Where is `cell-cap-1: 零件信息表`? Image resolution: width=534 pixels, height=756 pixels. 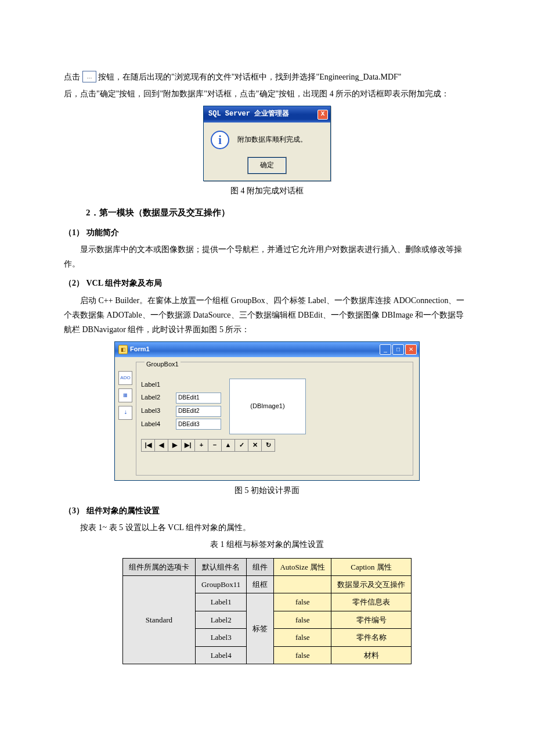
cell-cap-1: 零件信息表 is located at coordinates (371, 602).